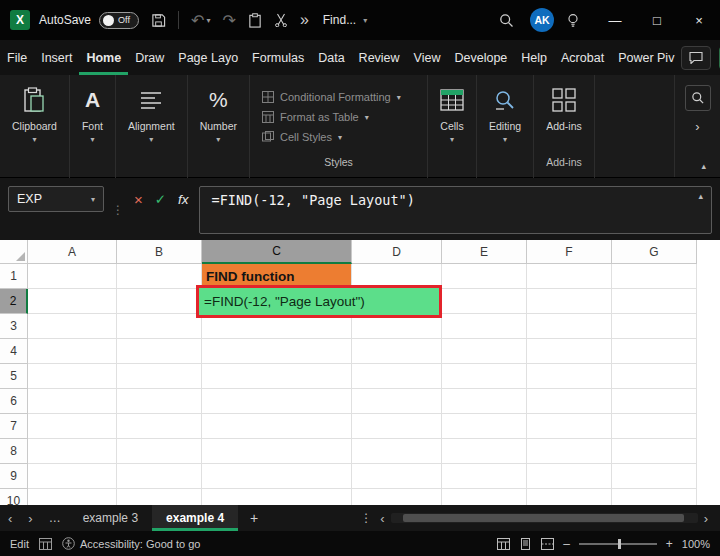 Image resolution: width=720 pixels, height=556 pixels. What do you see at coordinates (150, 58) in the screenshot?
I see `menu-item-draw: Draw` at bounding box center [150, 58].